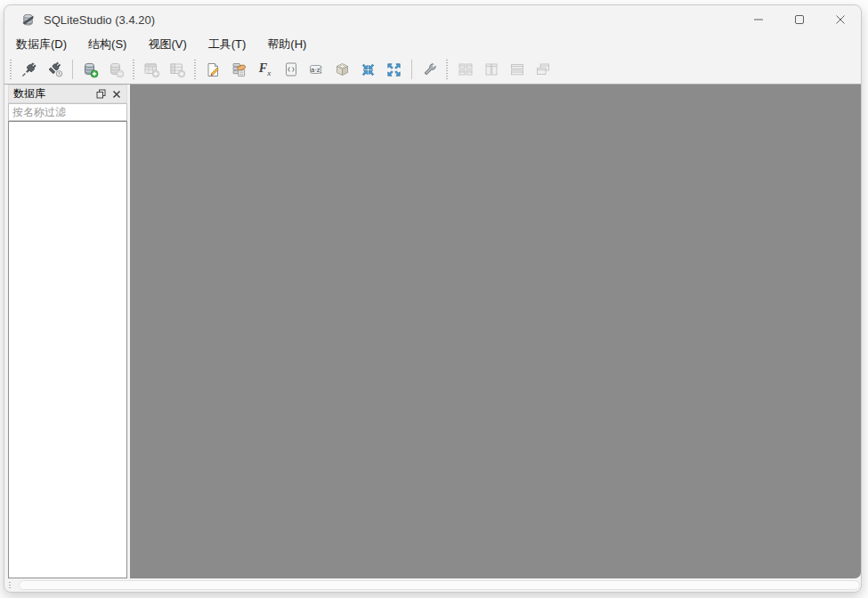 The image size is (868, 598). Describe the element at coordinates (11, 585) in the screenshot. I see `statusbar-grip-icon` at that location.